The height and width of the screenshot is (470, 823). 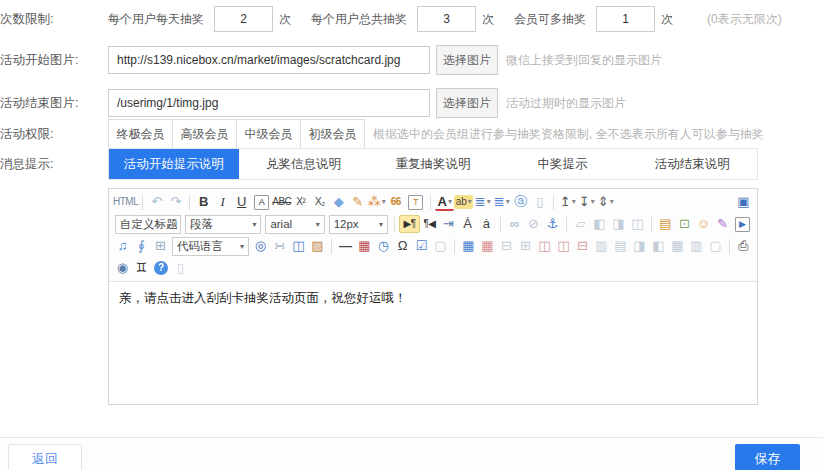 What do you see at coordinates (358, 224) in the screenshot?
I see `font-size-select: 12px▾` at bounding box center [358, 224].